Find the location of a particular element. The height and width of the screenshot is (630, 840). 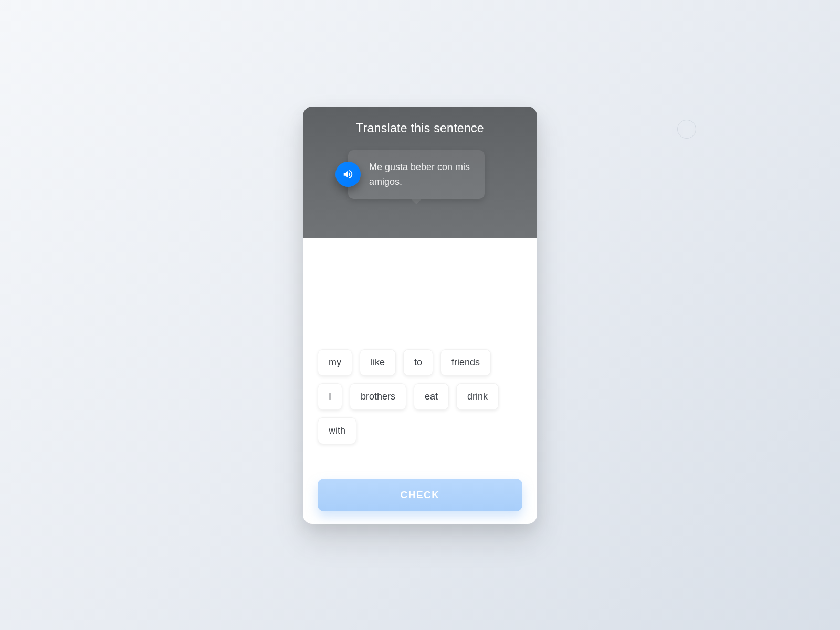

prompt-bubble: Me gusta beber con mis amigos. is located at coordinates (416, 175).